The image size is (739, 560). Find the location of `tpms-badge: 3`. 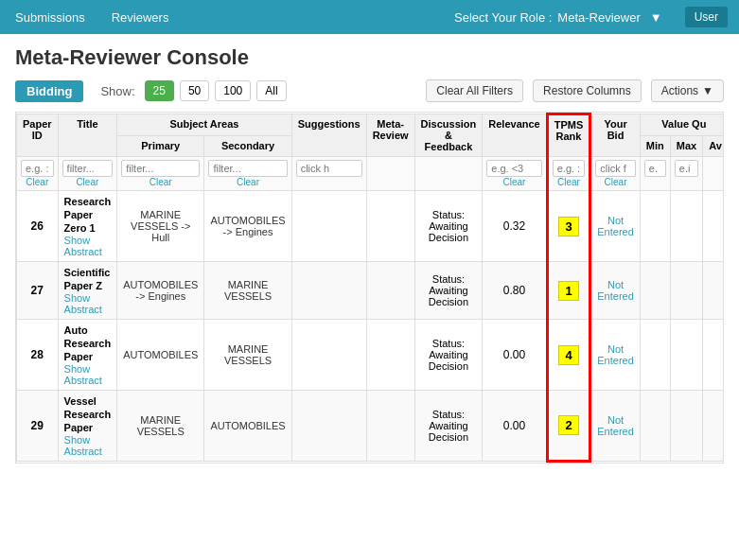

tpms-badge: 3 is located at coordinates (568, 227).